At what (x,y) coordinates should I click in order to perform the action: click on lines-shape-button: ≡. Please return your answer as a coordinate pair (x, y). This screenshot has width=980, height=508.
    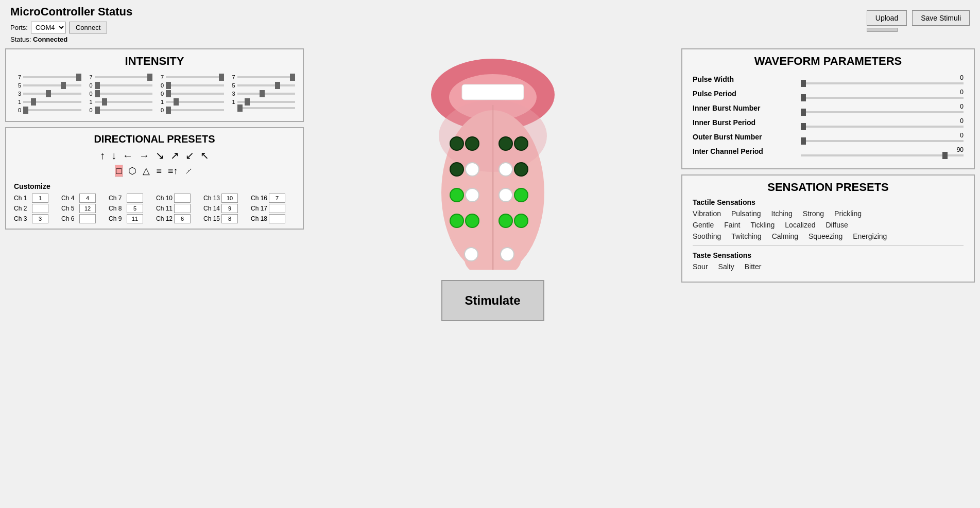
    Looking at the image, I should click on (159, 171).